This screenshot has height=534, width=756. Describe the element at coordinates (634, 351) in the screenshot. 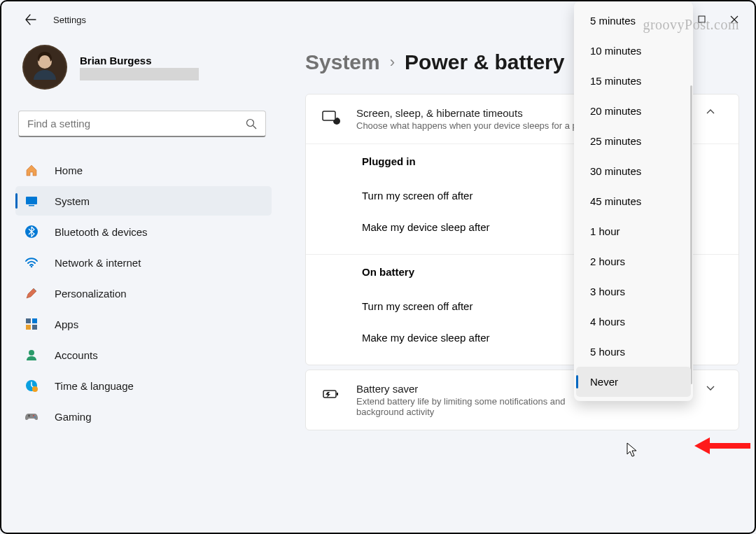

I see `dropdown-option: 5 hours` at that location.